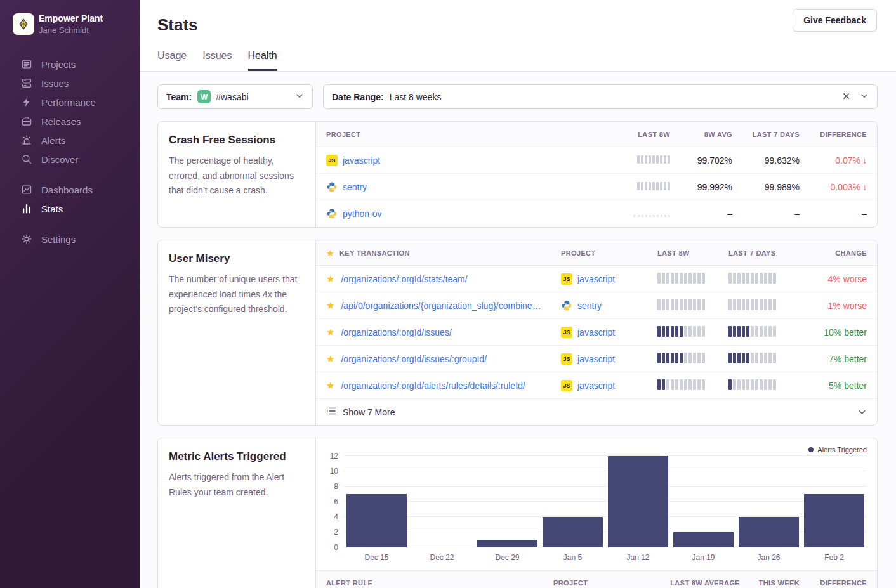  I want to click on date-range-label: Date Range:, so click(358, 97).